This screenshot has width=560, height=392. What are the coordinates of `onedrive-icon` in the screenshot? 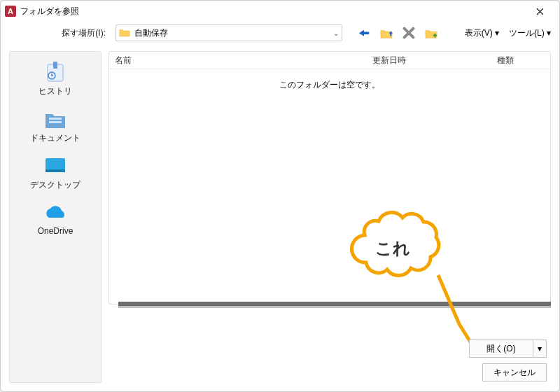 It's located at (55, 213).